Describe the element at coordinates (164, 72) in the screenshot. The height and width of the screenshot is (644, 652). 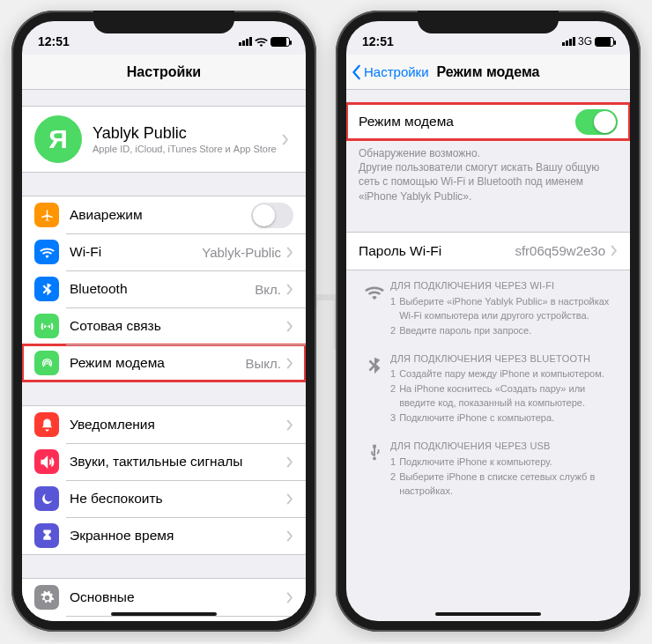
I see `navbar: Настройки` at that location.